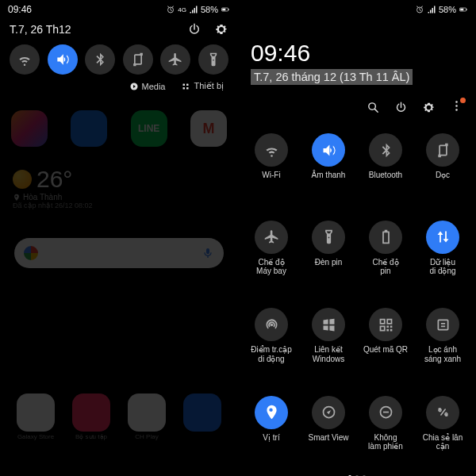 The height and width of the screenshot is (476, 476). Describe the element at coordinates (443, 259) in the screenshot. I see `qs-item-data: Dữ liệu di động` at that location.